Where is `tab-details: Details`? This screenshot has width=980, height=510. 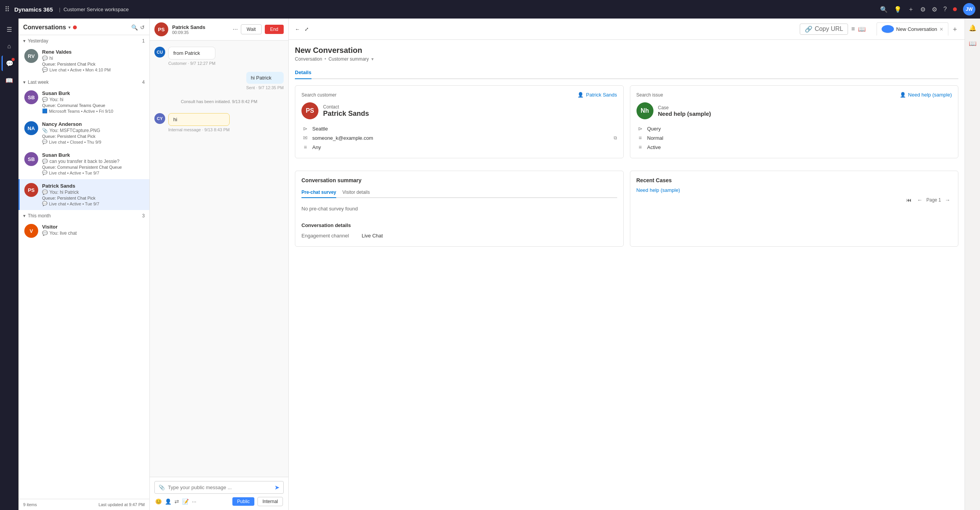
tab-details: Details is located at coordinates (303, 73).